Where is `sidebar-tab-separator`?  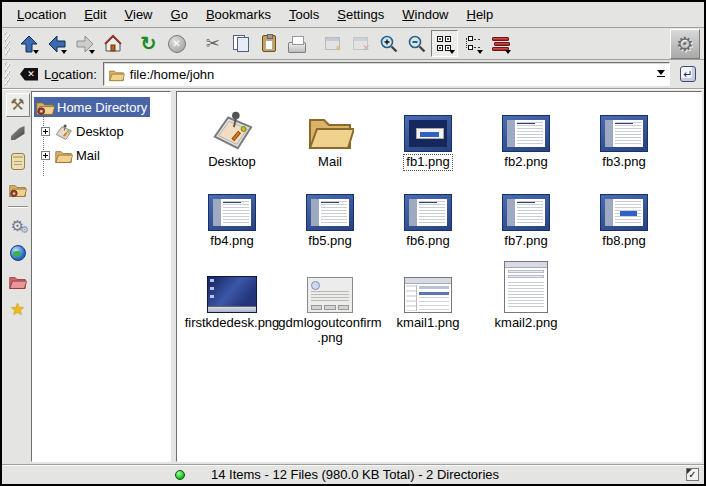
sidebar-tab-separator is located at coordinates (18, 207).